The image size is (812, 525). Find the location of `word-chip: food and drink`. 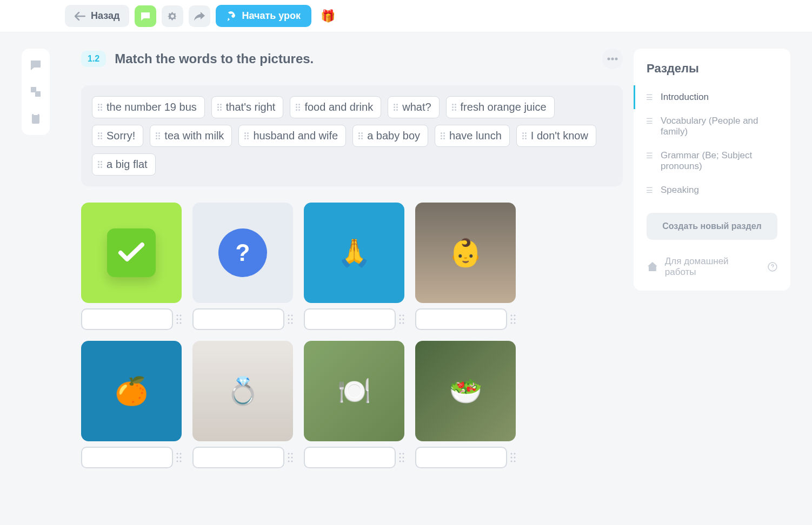

word-chip: food and drink is located at coordinates (335, 107).